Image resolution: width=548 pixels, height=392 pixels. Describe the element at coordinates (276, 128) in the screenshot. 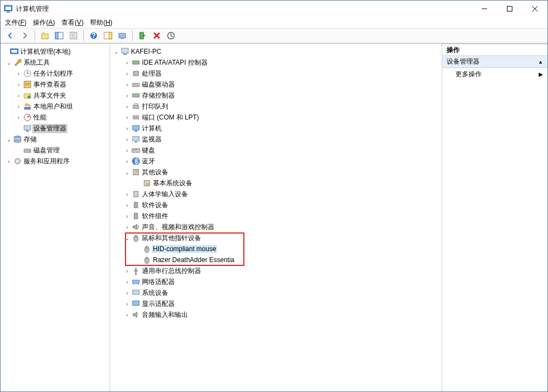

I see `device-computer: ›计算机` at that location.